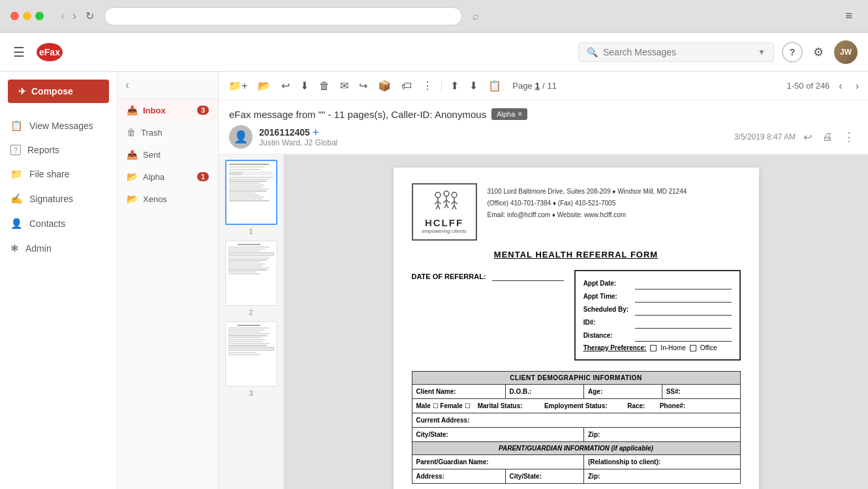 This screenshot has height=489, width=868. Describe the element at coordinates (39, 16) in the screenshot. I see `traffic-light-green` at that location.